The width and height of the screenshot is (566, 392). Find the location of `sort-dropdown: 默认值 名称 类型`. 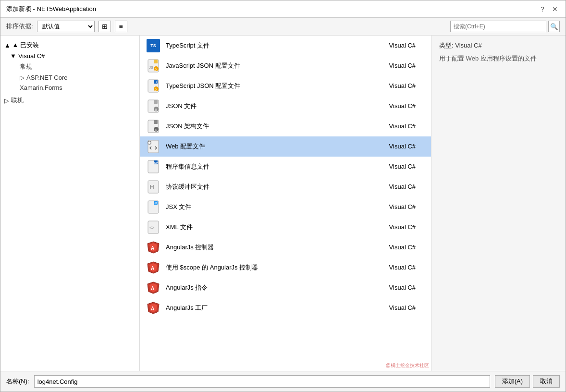

sort-dropdown: 默认值 名称 类型 is located at coordinates (66, 26).